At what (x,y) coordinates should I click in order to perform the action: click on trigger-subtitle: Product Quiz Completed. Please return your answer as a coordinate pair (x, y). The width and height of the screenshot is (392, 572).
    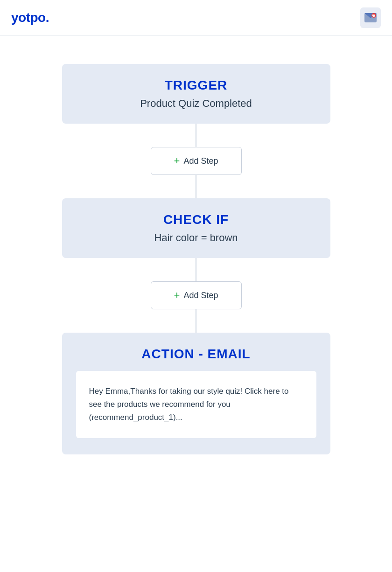
    Looking at the image, I should click on (196, 104).